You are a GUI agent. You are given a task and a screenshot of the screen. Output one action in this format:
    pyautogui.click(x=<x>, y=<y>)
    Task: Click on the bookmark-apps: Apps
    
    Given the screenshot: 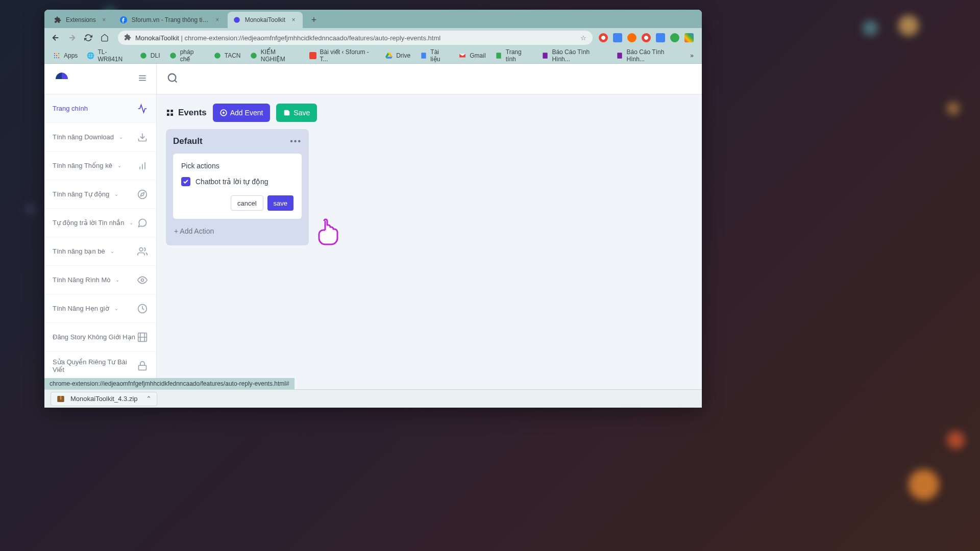 What is the action you would take?
    pyautogui.click(x=65, y=56)
    